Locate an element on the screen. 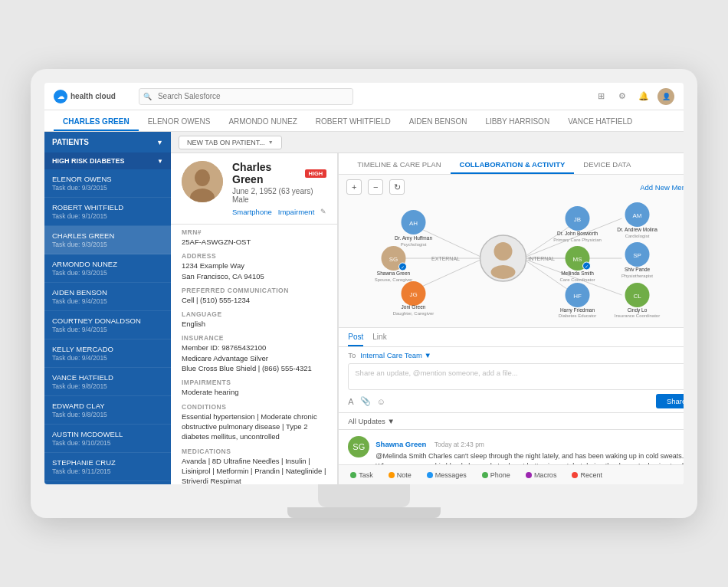 The height and width of the screenshot is (587, 728). patient-name: COURTNEY DONALDSON is located at coordinates (107, 320).